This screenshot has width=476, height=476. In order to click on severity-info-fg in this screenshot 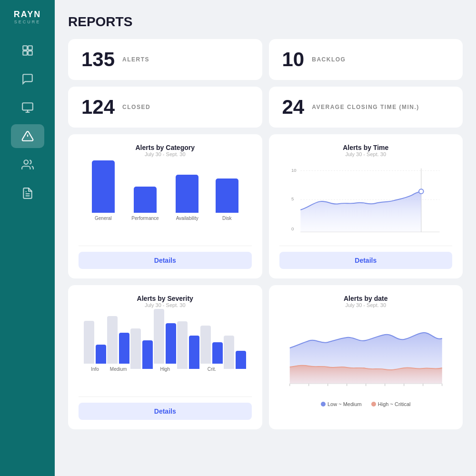, I will do `click(101, 354)`.